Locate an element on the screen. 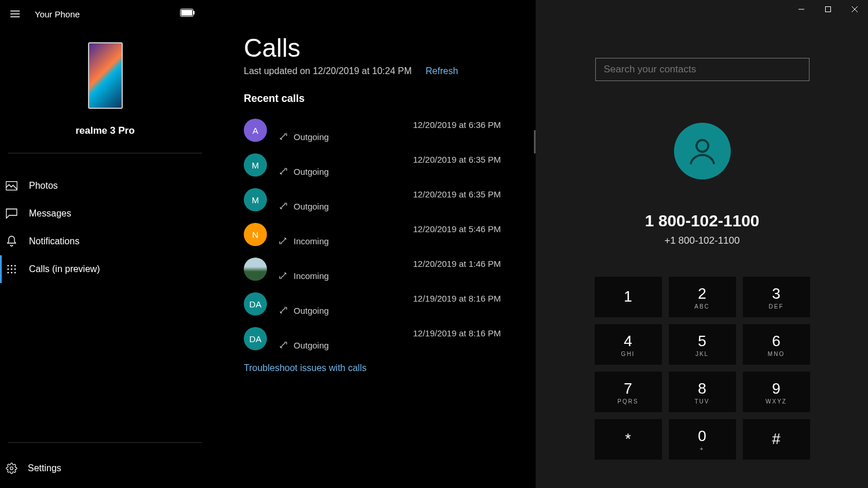 This screenshot has height=488, width=868. caller-avatar is located at coordinates (255, 269).